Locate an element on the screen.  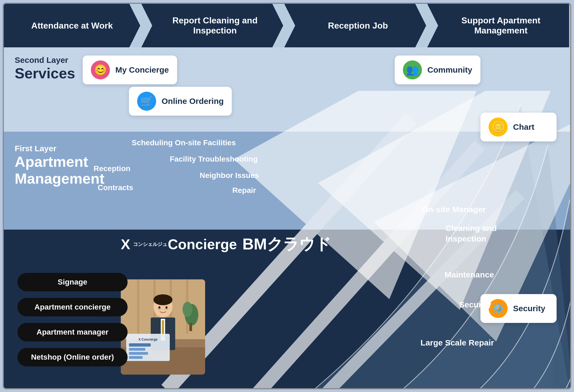
neighbor-text: Neighbor Issues is located at coordinates (229, 175).